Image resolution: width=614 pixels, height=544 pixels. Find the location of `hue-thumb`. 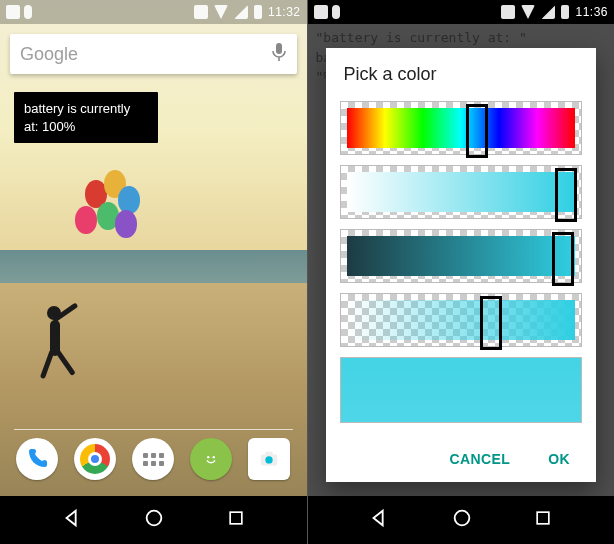

hue-thumb is located at coordinates (477, 131).